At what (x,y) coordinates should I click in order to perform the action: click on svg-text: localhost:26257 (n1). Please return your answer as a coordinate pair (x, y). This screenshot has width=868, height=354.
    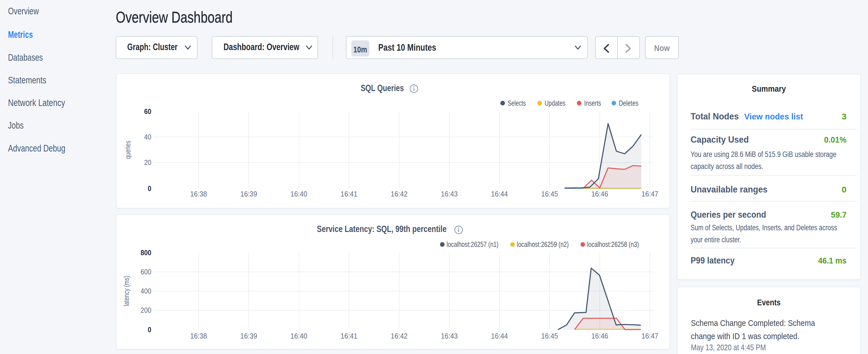
    Looking at the image, I should click on (472, 245).